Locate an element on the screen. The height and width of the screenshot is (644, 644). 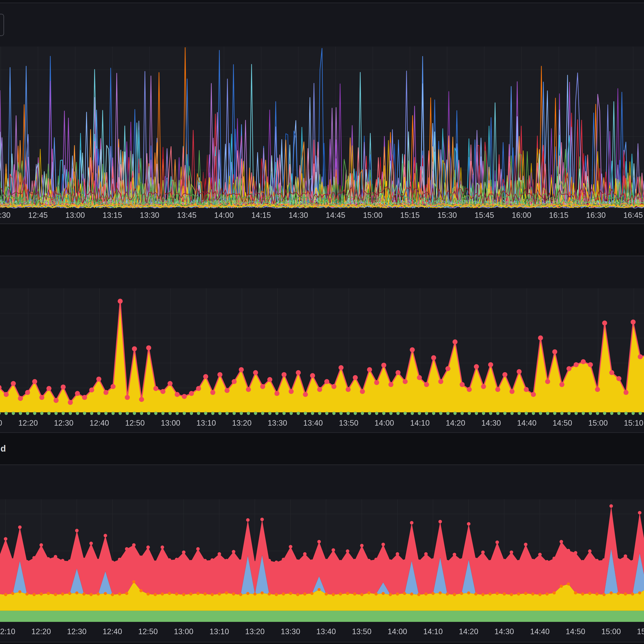
bottom-panel-title-fragment: d is located at coordinates (3, 449).